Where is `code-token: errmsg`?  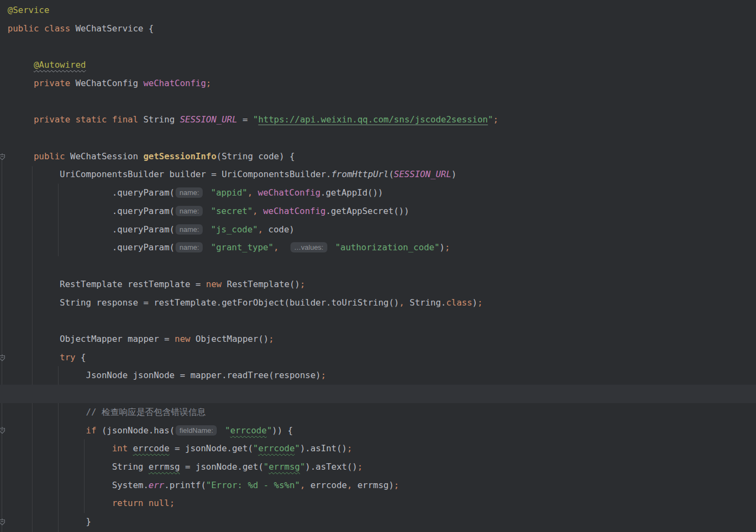 code-token: errmsg is located at coordinates (164, 467).